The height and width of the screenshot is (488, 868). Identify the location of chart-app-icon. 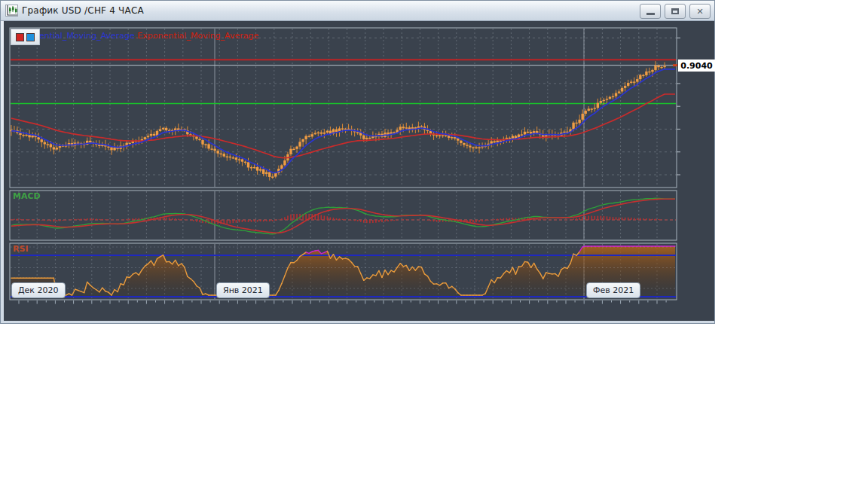
(12, 11).